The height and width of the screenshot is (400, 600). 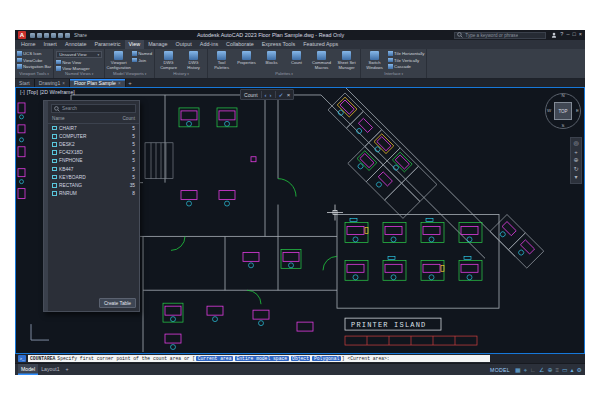 I want to click on ribbon-tab-featured-apps: Featured Apps, so click(x=320, y=44).